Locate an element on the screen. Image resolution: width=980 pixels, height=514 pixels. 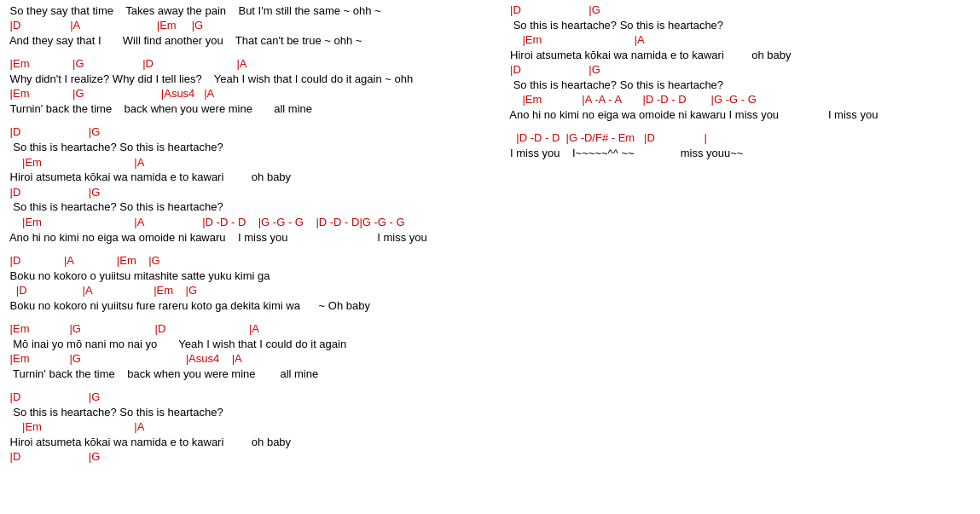
lyric-line: I miss you I~~~~~^^ ~~ miss youu~~ is located at coordinates (740, 153).